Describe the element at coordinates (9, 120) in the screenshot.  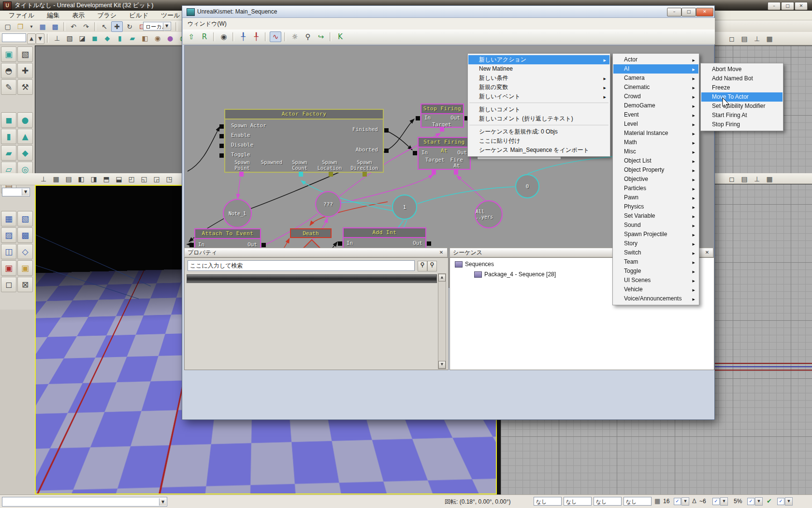
I see `brush-cube-button: ◼` at that location.